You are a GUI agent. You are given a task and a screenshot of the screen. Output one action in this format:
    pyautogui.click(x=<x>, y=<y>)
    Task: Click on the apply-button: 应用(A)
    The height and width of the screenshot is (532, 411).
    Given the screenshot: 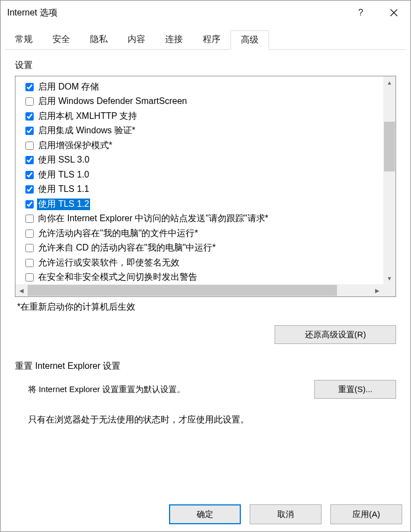 What is the action you would take?
    pyautogui.click(x=366, y=514)
    